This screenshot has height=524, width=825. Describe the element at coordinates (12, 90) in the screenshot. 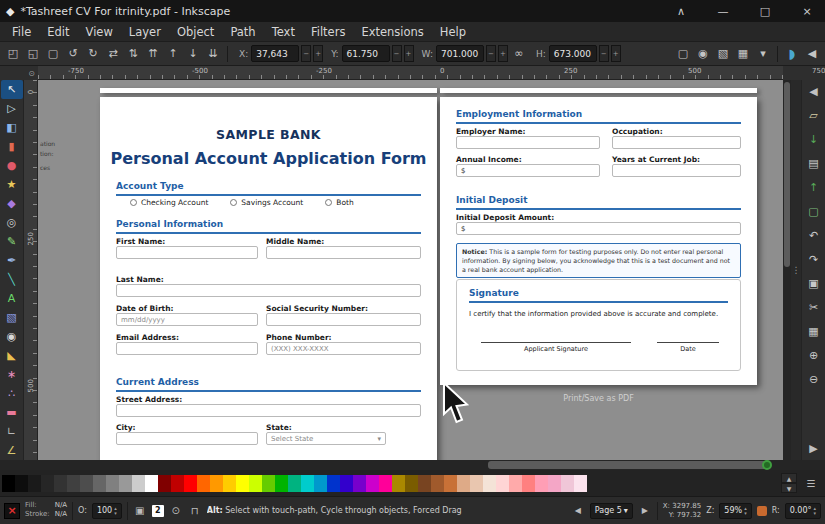

I see `selector-tool: ↖` at that location.